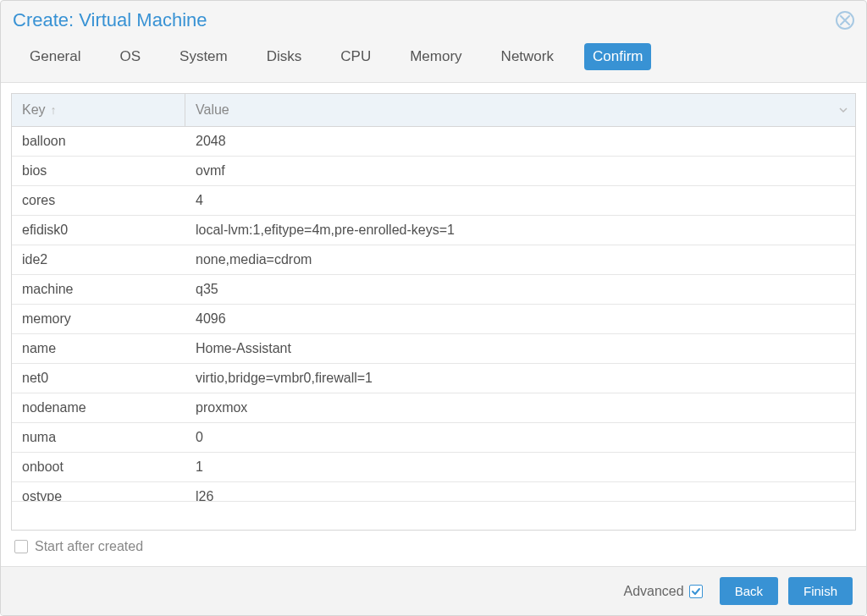  Describe the element at coordinates (98, 201) in the screenshot. I see `cell-key: cores` at that location.